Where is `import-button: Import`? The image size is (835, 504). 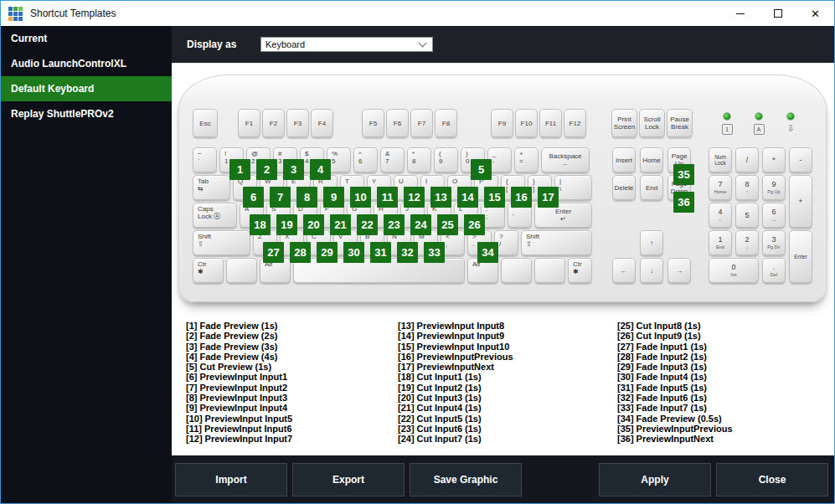
import-button: Import is located at coordinates (231, 480).